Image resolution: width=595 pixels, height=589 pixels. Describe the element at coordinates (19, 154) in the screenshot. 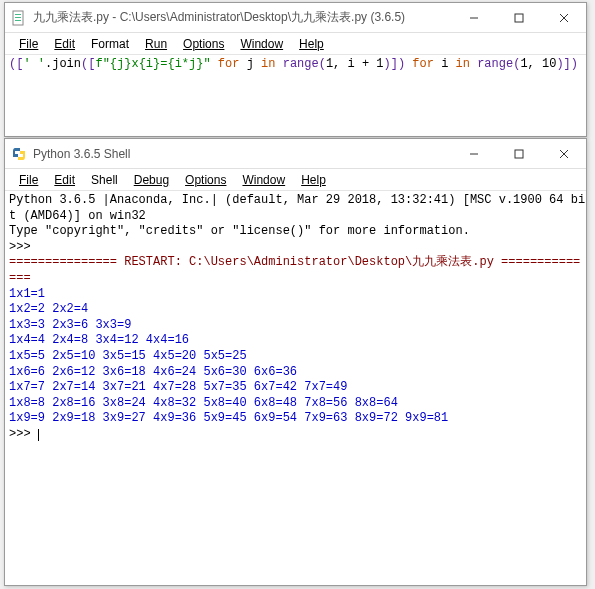

I see `python-icon` at that location.